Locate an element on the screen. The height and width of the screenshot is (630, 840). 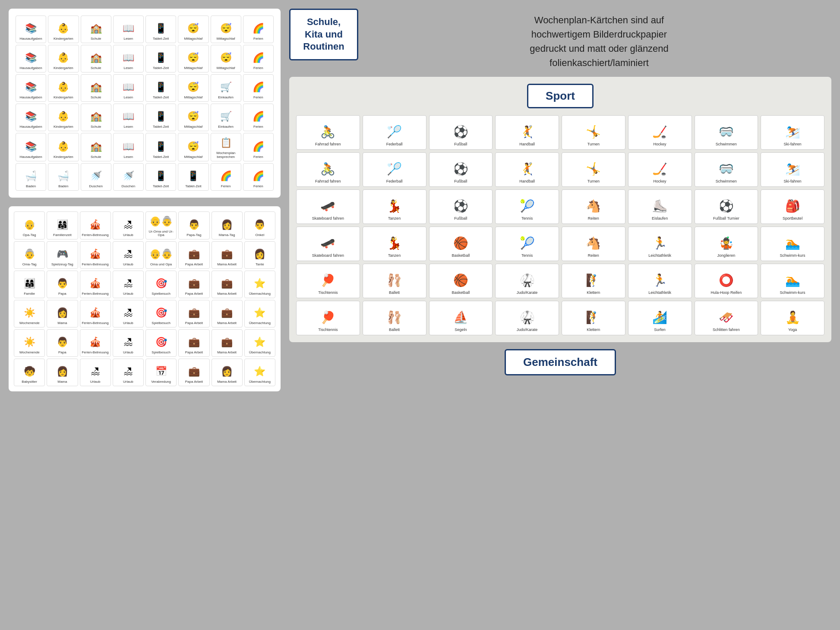
top-card-item: 🏫Schule is located at coordinates (96, 59).